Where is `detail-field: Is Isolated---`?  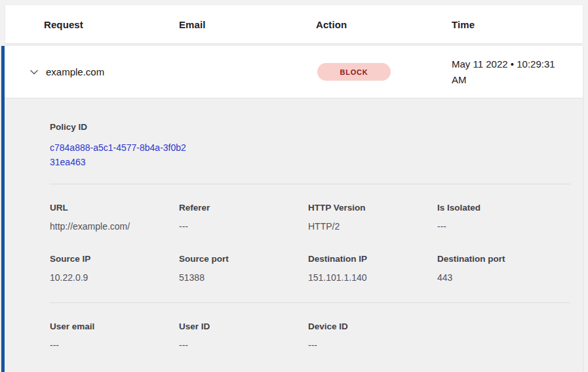 detail-field: Is Isolated--- is located at coordinates (502, 217).